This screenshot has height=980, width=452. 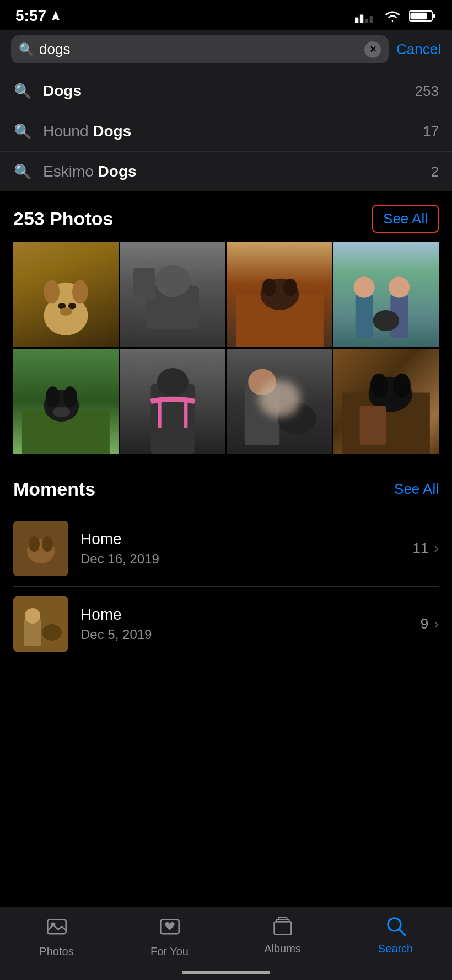 I want to click on moment-count: 9, so click(x=424, y=624).